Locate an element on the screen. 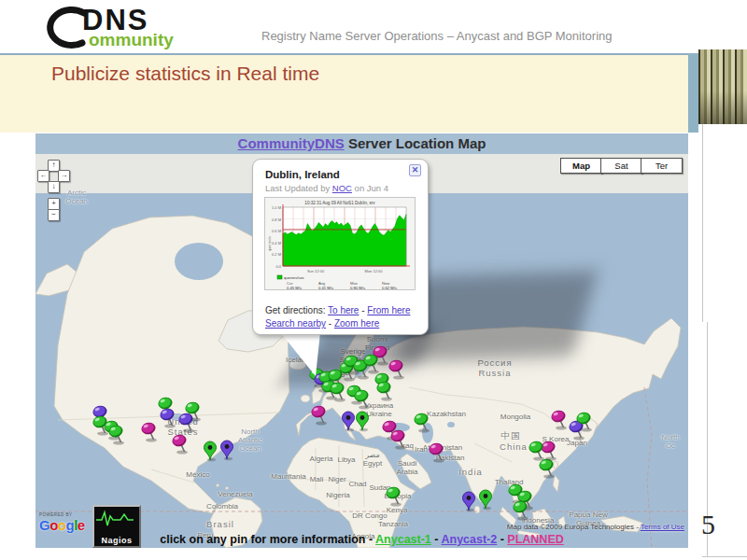 This screenshot has height=560, width=747. communitydns-link: CommunityDNS is located at coordinates (291, 144).